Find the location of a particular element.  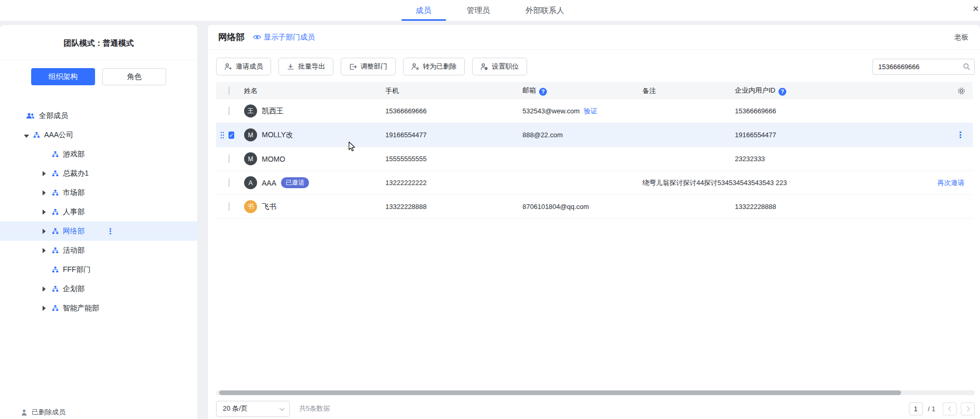

member-uid: 23232333 is located at coordinates (813, 159).